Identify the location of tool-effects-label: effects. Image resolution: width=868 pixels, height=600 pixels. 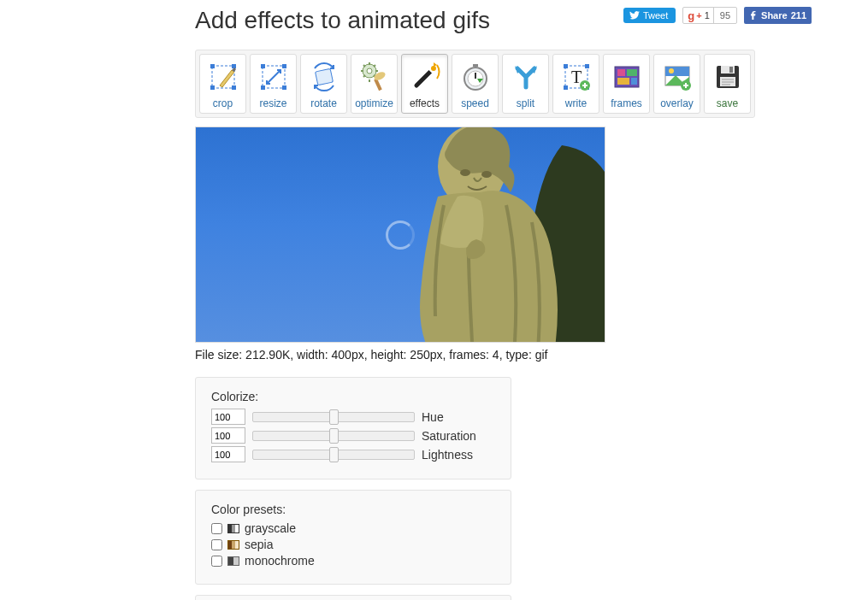
(424, 103).